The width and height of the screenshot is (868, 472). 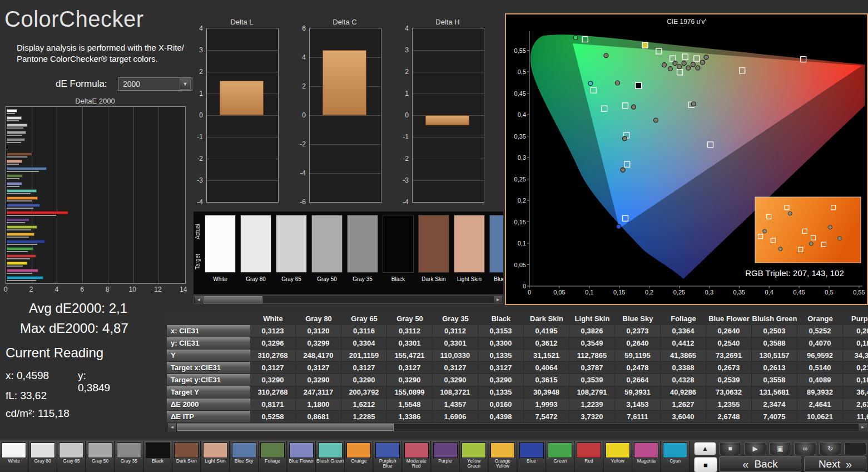 What do you see at coordinates (705, 449) in the screenshot?
I see `panel-toggle-button: ▲` at bounding box center [705, 449].